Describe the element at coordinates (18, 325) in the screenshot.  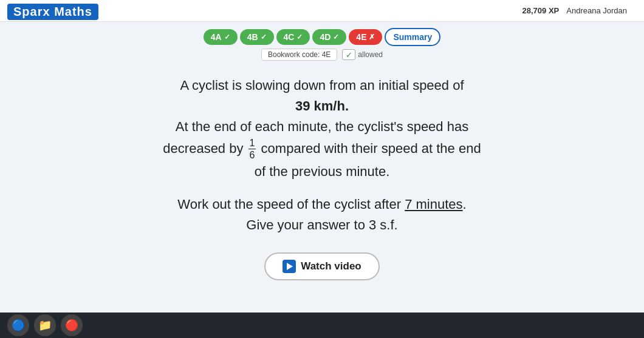
I see `taskbar-btn-1: 🔵` at that location.